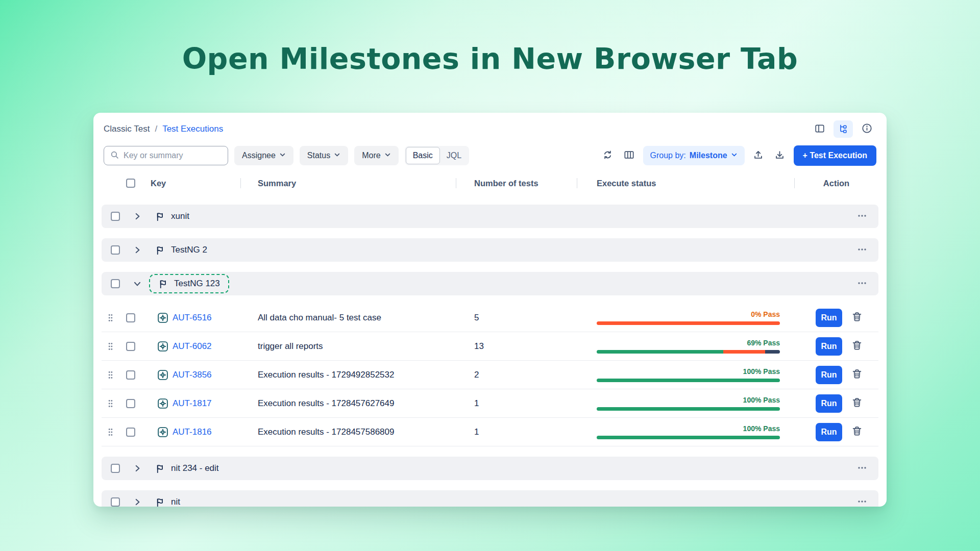 Image resolution: width=980 pixels, height=551 pixels. What do you see at coordinates (189, 250) in the screenshot?
I see `milestone-name: TestNG 2` at bounding box center [189, 250].